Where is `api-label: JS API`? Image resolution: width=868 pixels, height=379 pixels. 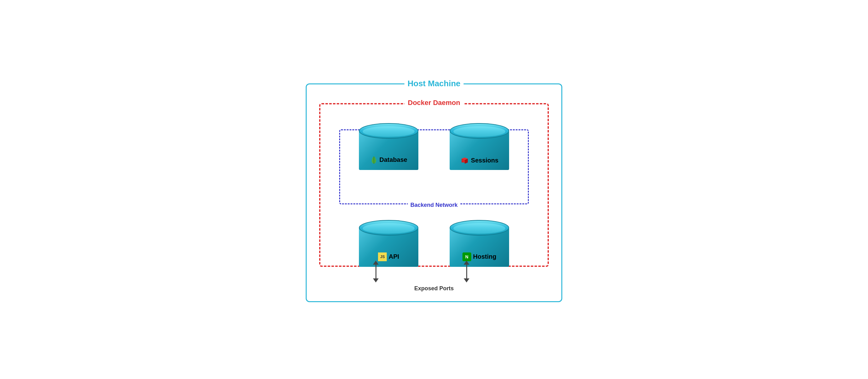 api-label: JS API is located at coordinates (389, 257).